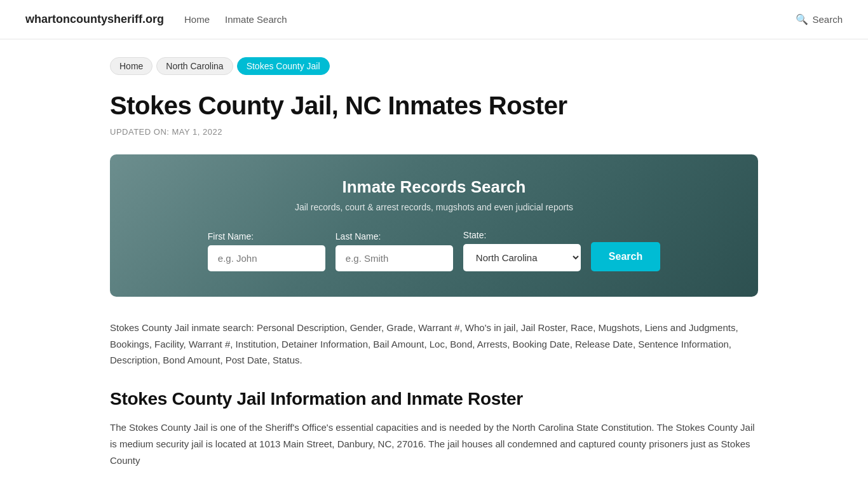 This screenshot has width=868, height=488. I want to click on description-text: Stokes County Jail inmate search: Person…, so click(434, 344).